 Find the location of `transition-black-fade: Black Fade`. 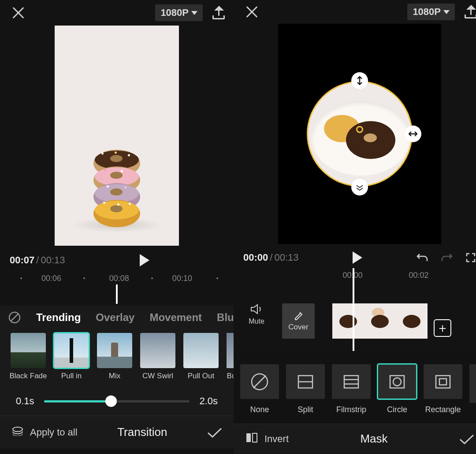

transition-black-fade: Black Fade is located at coordinates (28, 357).